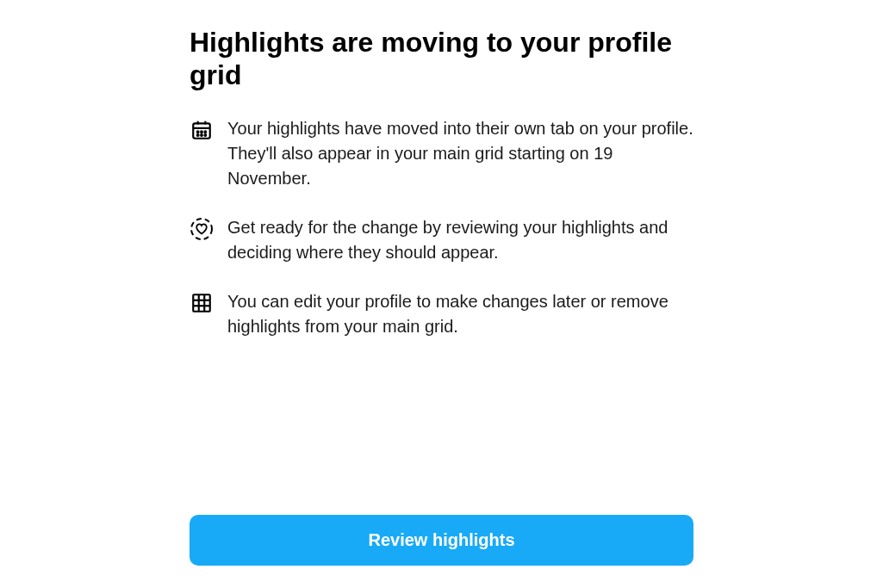  Describe the element at coordinates (202, 130) in the screenshot. I see `calendar-icon` at that location.